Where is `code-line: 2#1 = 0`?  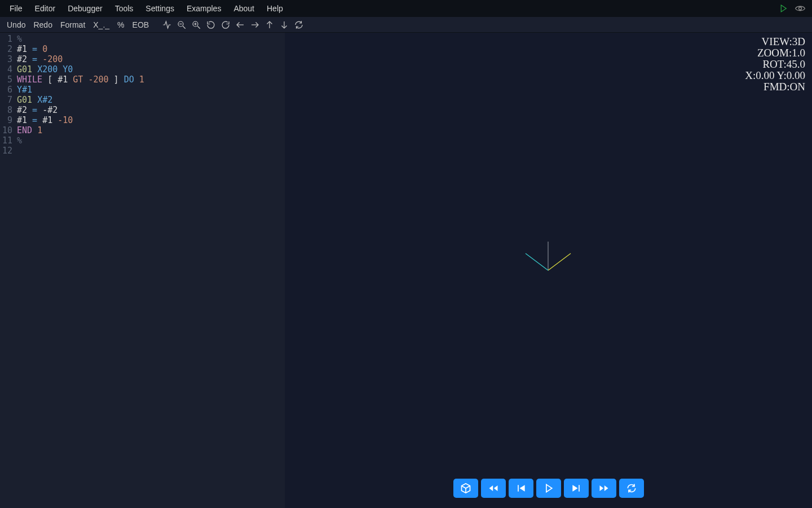
code-line: 2#1 = 0 is located at coordinates (142, 49).